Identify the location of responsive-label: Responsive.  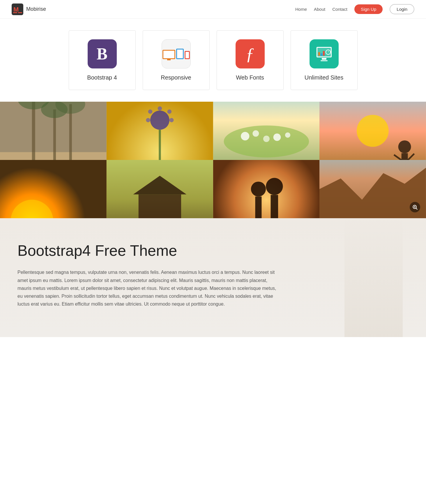
(176, 77).